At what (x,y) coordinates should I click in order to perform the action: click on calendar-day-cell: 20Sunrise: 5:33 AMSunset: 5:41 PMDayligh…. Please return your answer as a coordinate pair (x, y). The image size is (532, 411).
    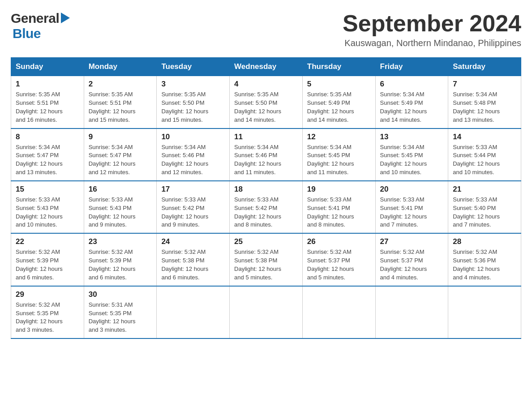
    Looking at the image, I should click on (412, 207).